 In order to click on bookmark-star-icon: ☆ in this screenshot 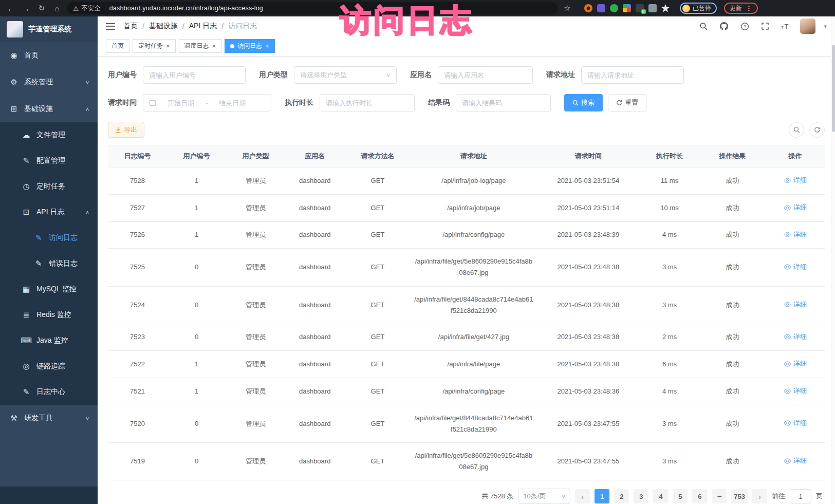, I will do `click(567, 8)`.